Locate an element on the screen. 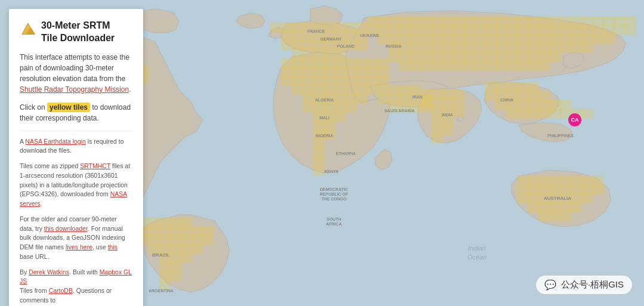 The image size is (644, 306). srtm-link: Shuttle Radar Topography Mission is located at coordinates (74, 89).